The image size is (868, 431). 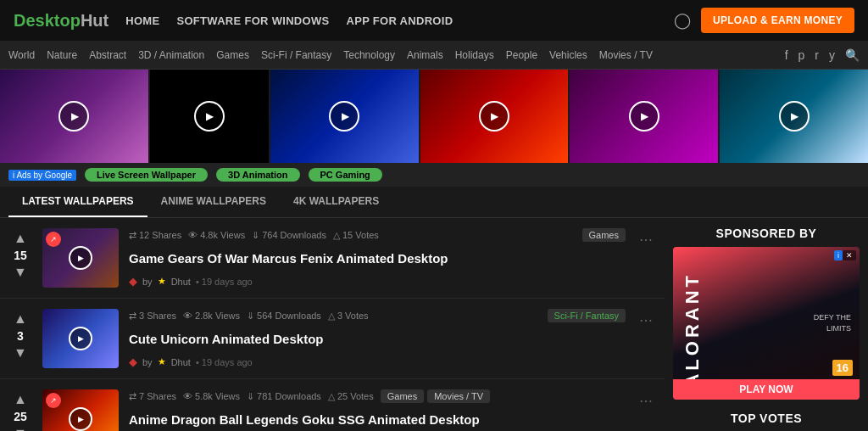 I want to click on ad-pill-live: Live Screen Wallpaper, so click(x=146, y=175).